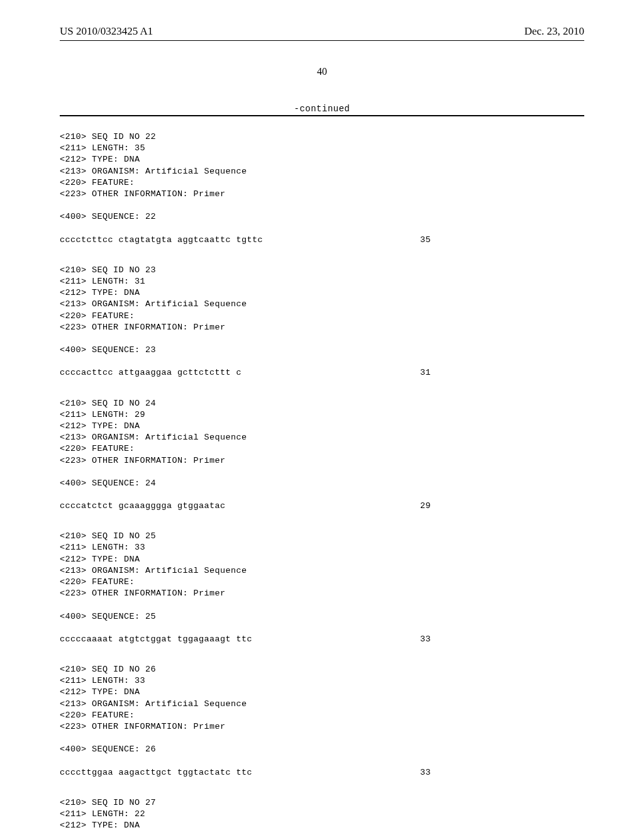  Describe the element at coordinates (322, 217) in the screenshot. I see `sequence-400-label: <400> SEQUENCE: 22` at that location.